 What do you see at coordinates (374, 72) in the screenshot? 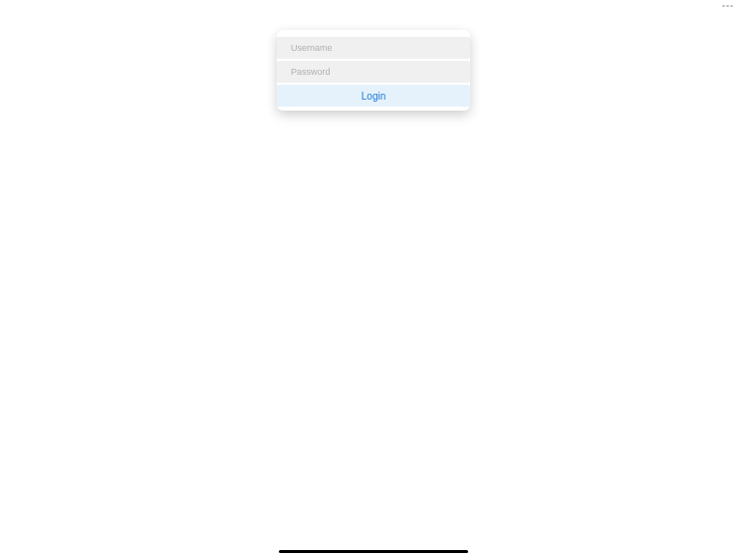
I see `password-field-wrapper` at bounding box center [374, 72].